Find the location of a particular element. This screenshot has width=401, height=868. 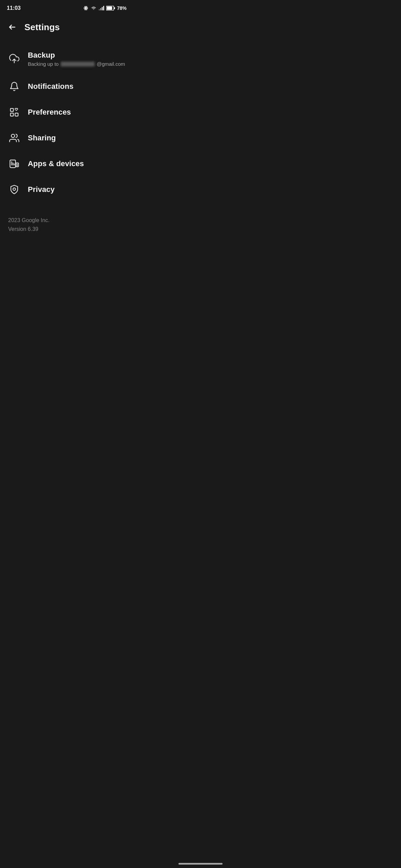

footer-copyright: 2023 Google Inc. is located at coordinates (66, 220).